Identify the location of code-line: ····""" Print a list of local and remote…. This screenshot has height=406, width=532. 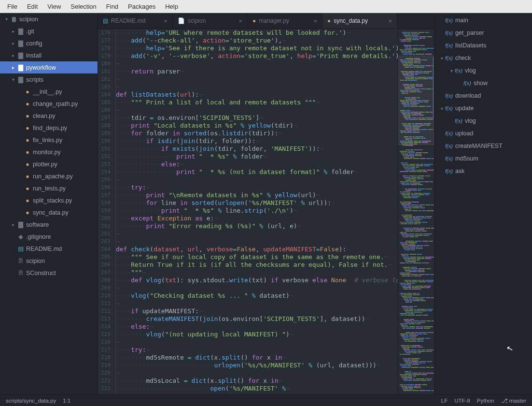
(257, 102).